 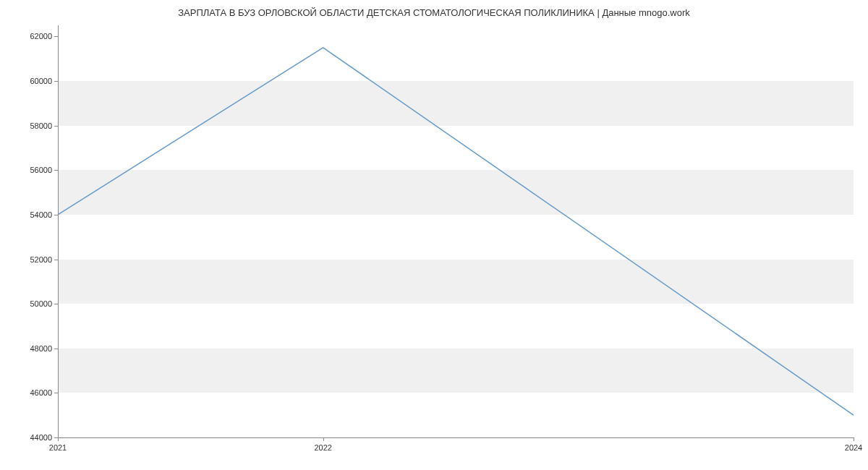 I want to click on y-tick-label: 50000, so click(x=41, y=304).